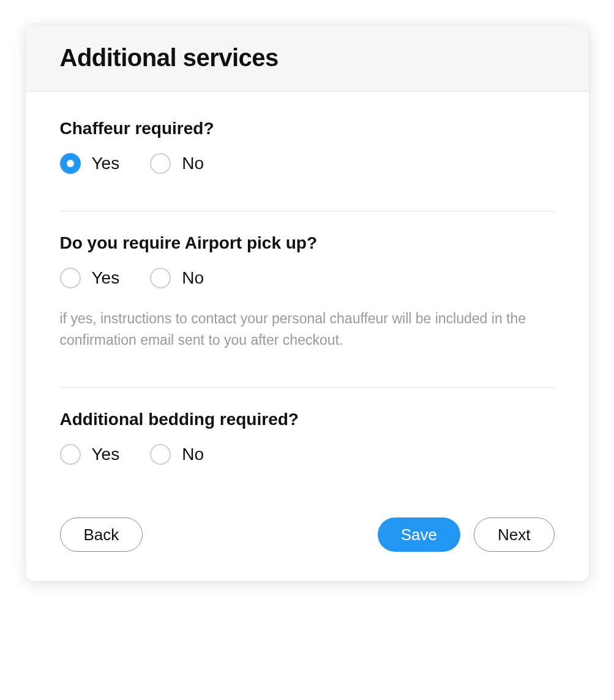 The width and height of the screenshot is (614, 700). I want to click on question-airport-label: Do you require Airport pick up?, so click(307, 243).